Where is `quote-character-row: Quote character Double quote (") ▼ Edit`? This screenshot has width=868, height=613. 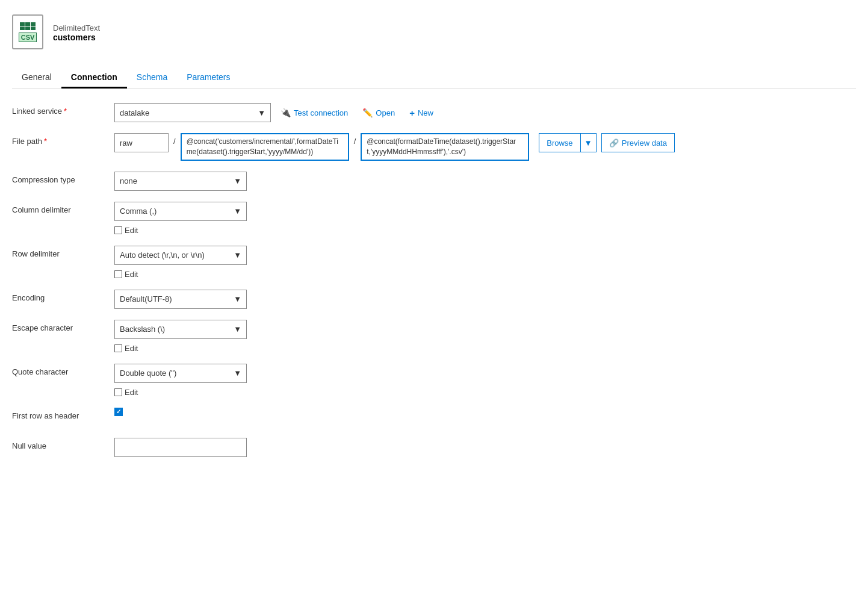 quote-character-row: Quote character Double quote (") ▼ Edit is located at coordinates (434, 381).